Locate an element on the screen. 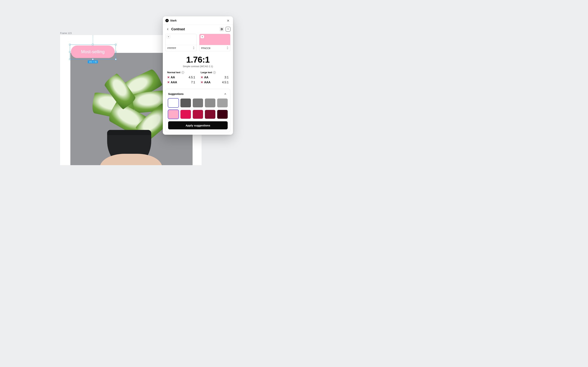 Image resolution: width=588 pixels, height=367 pixels. suggestions-label: Suggestions is located at coordinates (176, 94).